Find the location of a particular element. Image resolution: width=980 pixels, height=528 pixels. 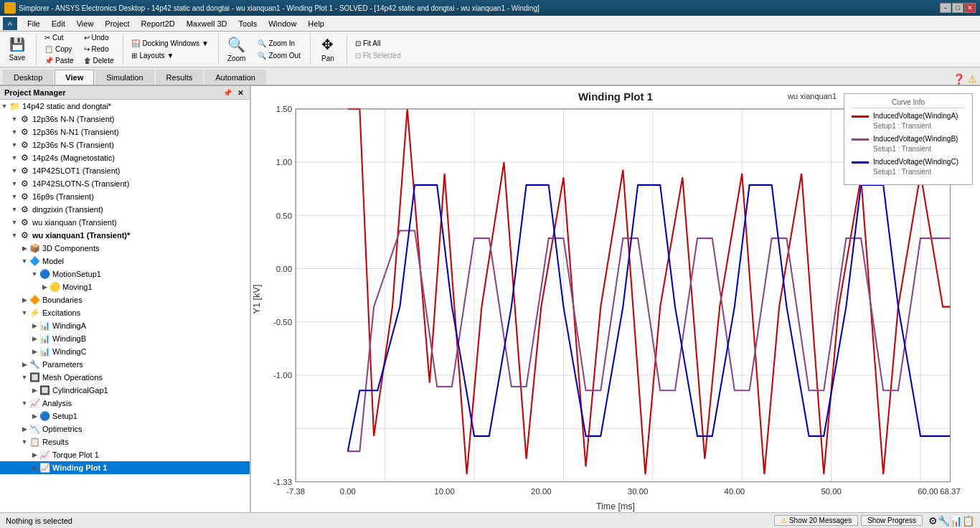

expand-icon-n6: ▼ is located at coordinates (14, 184).